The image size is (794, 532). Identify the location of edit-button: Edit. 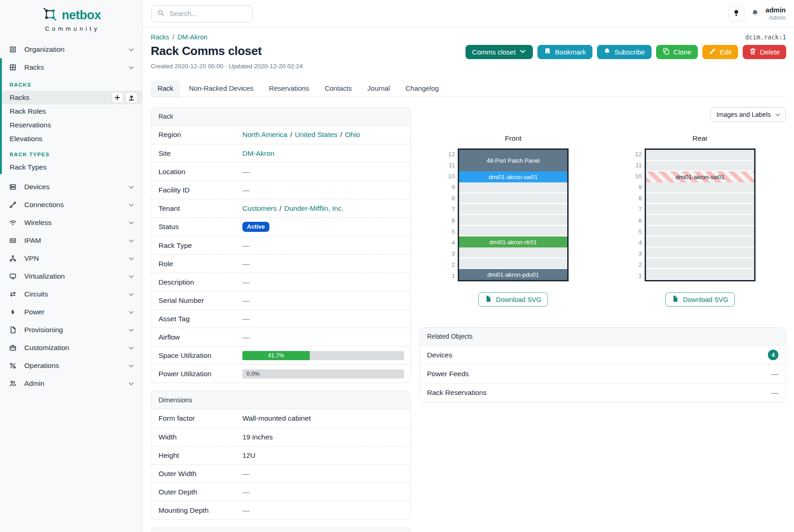
(720, 52).